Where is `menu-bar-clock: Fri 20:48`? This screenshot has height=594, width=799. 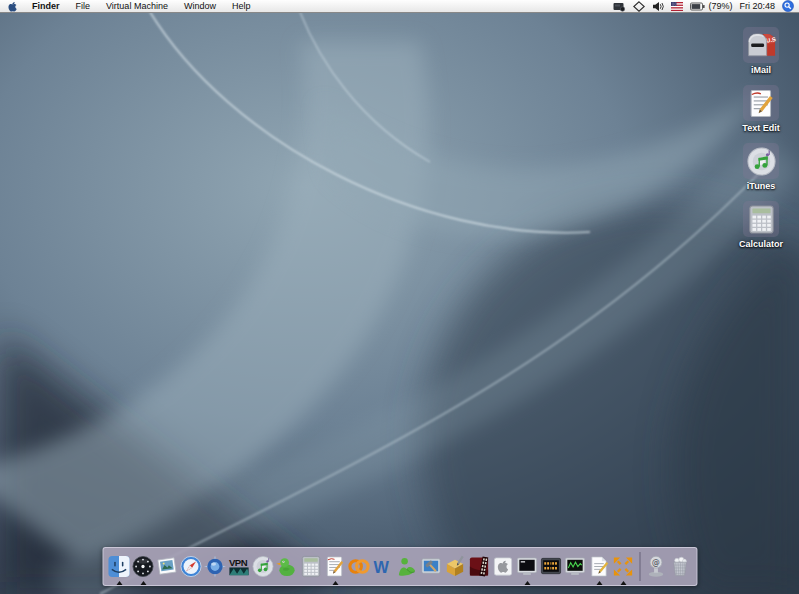
menu-bar-clock: Fri 20:48 is located at coordinates (757, 6).